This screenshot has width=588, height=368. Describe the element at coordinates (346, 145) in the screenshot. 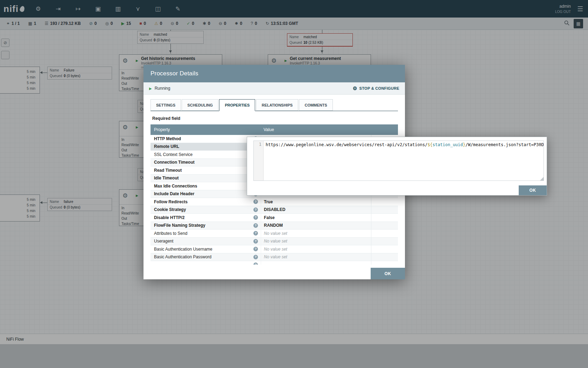

I see `url-text: https://www.pegelonline.wsv.de/webservic…` at that location.